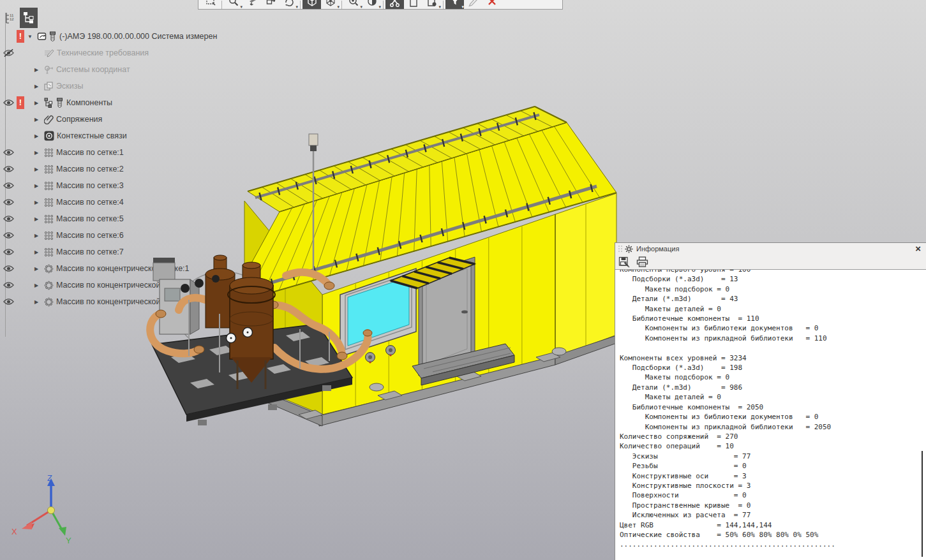 This screenshot has height=560, width=926. Describe the element at coordinates (491, 4) in the screenshot. I see `close-document-button` at that location.